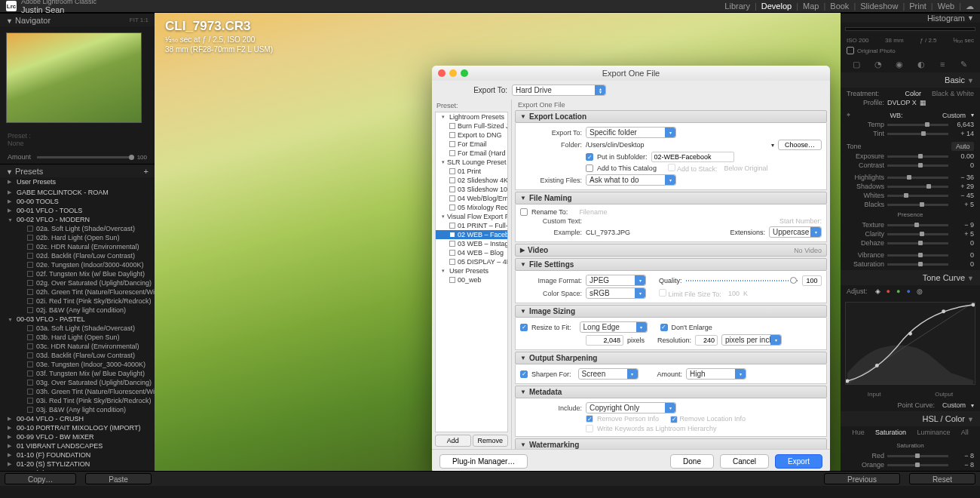 The image size is (980, 498). Describe the element at coordinates (671, 251) in the screenshot. I see `section-video: ▶VideoNo Video` at that location.